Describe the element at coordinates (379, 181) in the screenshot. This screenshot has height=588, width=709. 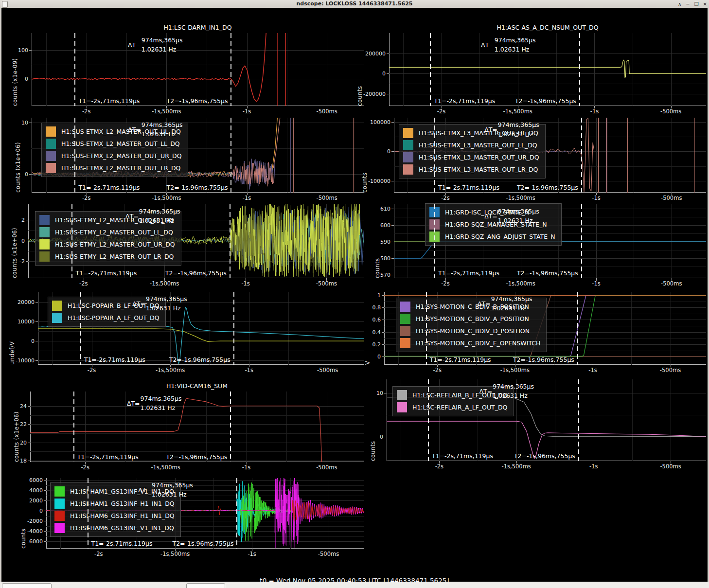
I see `y-tick-label: -100000` at that location.